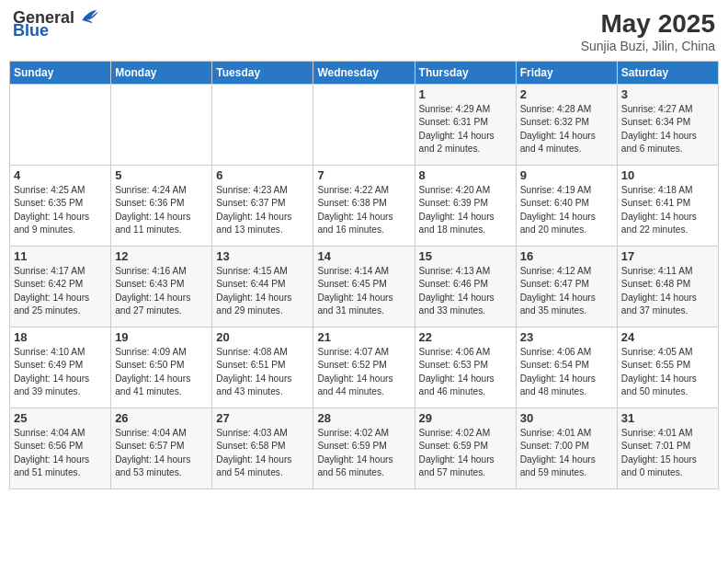  I want to click on day-info: Sunrise: 4:27 AMSunset: 6:34 PMDaylight:…, so click(667, 129).